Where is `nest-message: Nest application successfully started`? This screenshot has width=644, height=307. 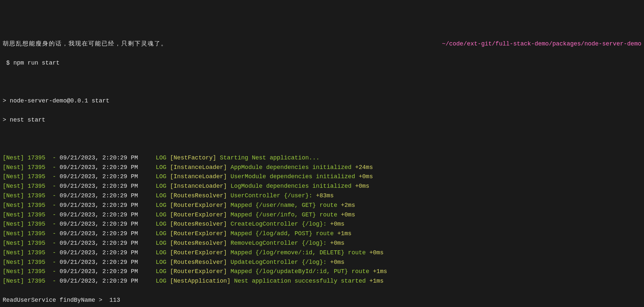
nest-message: Nest application successfully started is located at coordinates (300, 281).